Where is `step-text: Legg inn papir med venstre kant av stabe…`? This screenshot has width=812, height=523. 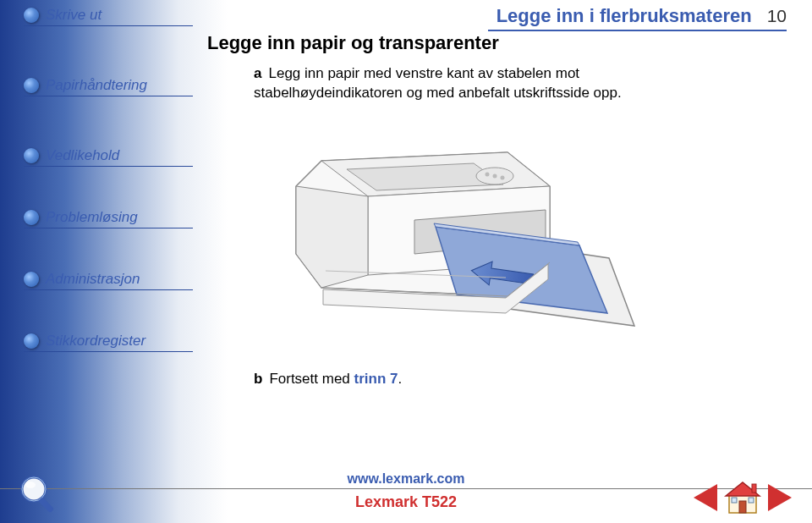 step-text: Legg inn papir med venstre kant av stabe… is located at coordinates (438, 83).